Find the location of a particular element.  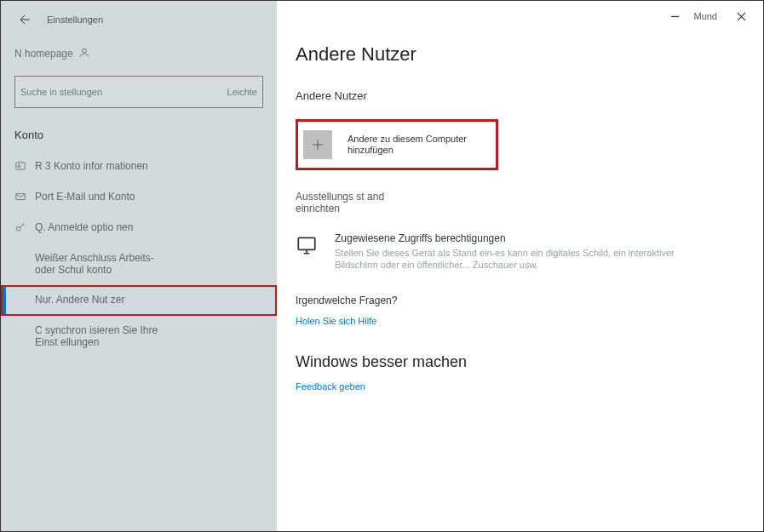

briefcase-icon is located at coordinates (21, 259).